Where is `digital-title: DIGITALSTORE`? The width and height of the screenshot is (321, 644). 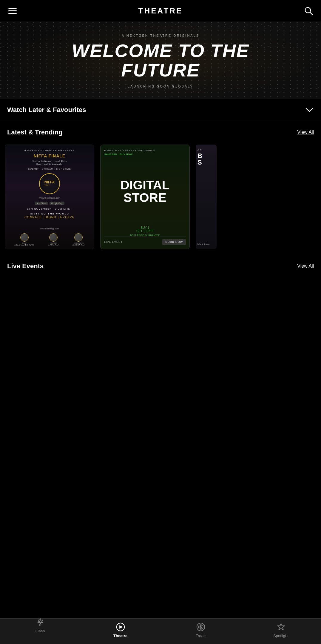
digital-title: DIGITALSTORE is located at coordinates (145, 191).